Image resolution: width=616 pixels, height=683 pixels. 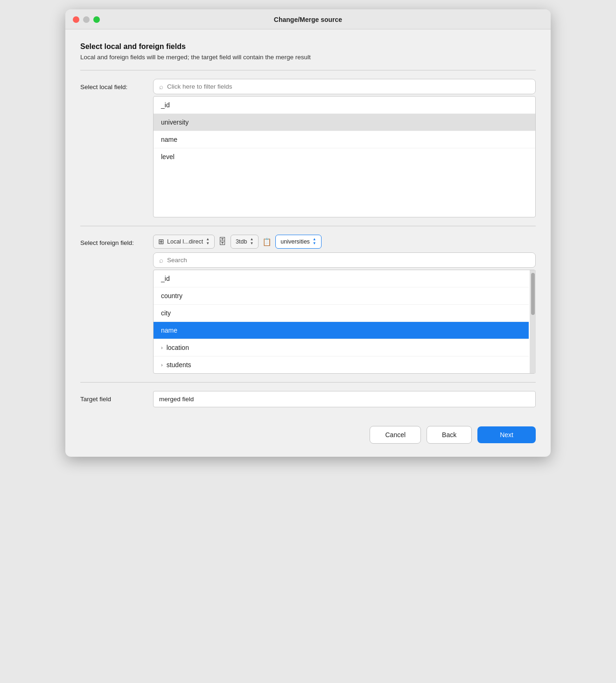 What do you see at coordinates (252, 242) in the screenshot?
I see `db-stepper-icon: ▲▼` at bounding box center [252, 242].